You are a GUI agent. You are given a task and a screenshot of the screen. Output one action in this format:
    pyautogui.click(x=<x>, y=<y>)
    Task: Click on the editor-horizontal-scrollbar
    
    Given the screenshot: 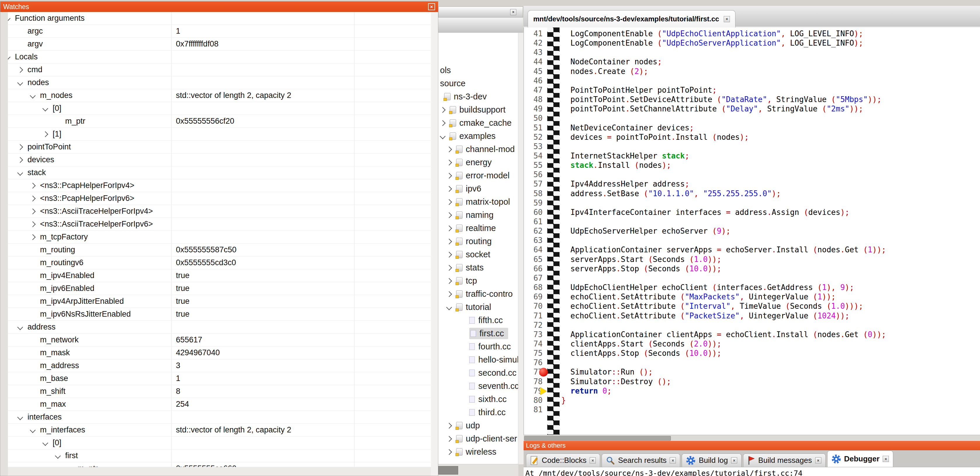 What is the action you would take?
    pyautogui.click(x=752, y=438)
    